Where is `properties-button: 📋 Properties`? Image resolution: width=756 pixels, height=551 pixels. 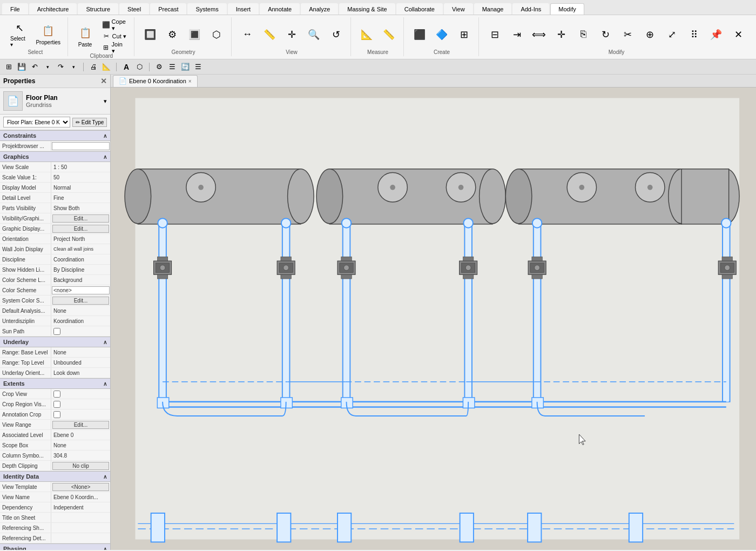 properties-button: 📋 Properties is located at coordinates (49, 35).